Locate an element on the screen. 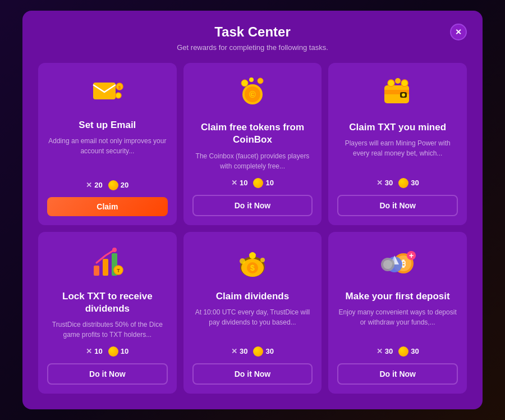 The image size is (505, 420). task-btn-lock-txt: Do it Now is located at coordinates (108, 374).